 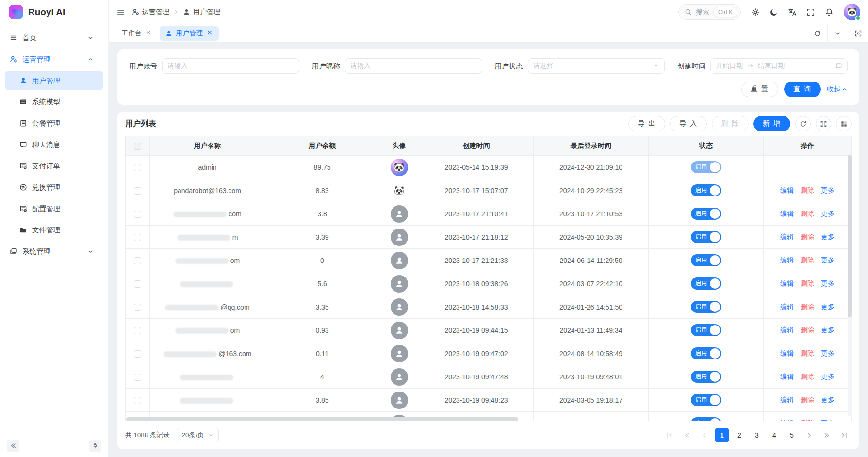 I want to click on table-refresh-button, so click(x=803, y=124).